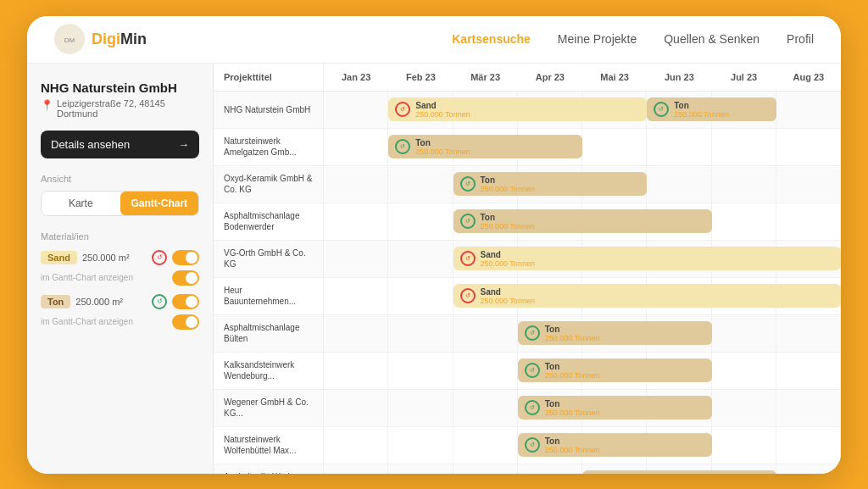 The image size is (868, 489). Describe the element at coordinates (615, 77) in the screenshot. I see `gantt-month-4: Mai 23` at that location.